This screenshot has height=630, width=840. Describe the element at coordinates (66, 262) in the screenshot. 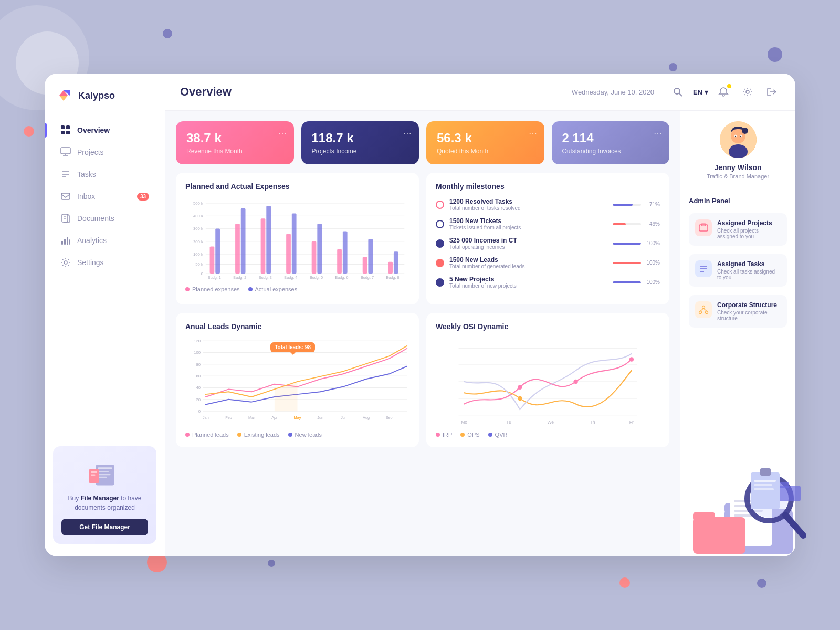

I see `settings-icon` at that location.